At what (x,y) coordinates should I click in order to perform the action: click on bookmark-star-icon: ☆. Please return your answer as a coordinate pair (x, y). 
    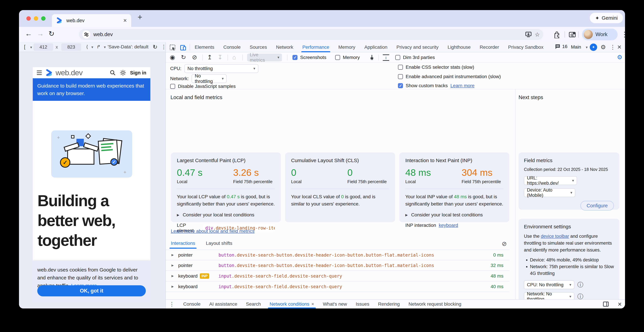
    Looking at the image, I should click on (537, 34).